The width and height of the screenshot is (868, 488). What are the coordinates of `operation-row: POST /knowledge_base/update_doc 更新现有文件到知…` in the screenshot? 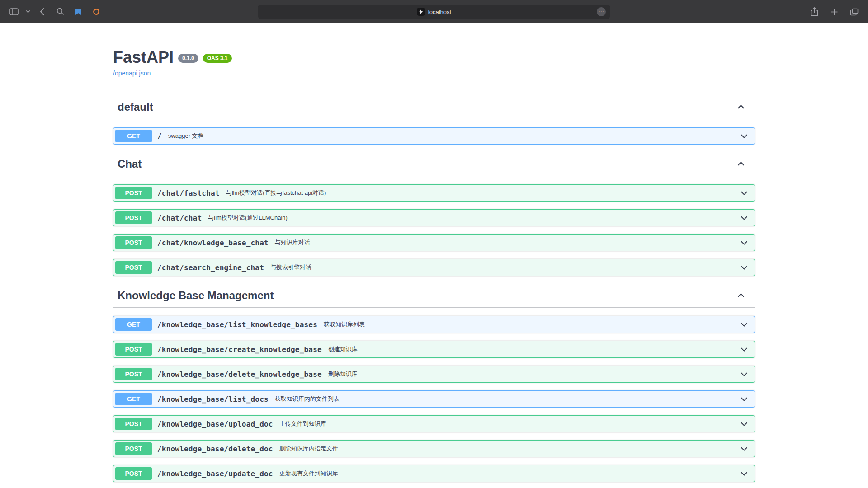 It's located at (434, 474).